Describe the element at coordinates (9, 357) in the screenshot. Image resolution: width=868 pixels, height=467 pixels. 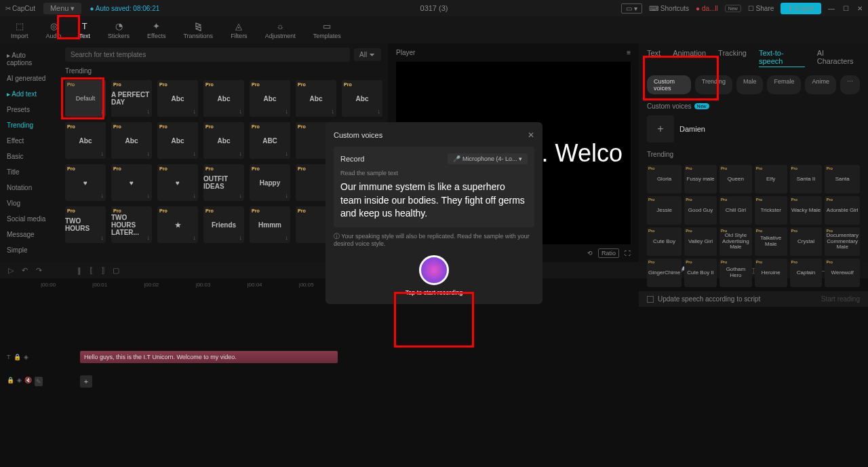
I see `track-text-icon: T` at that location.